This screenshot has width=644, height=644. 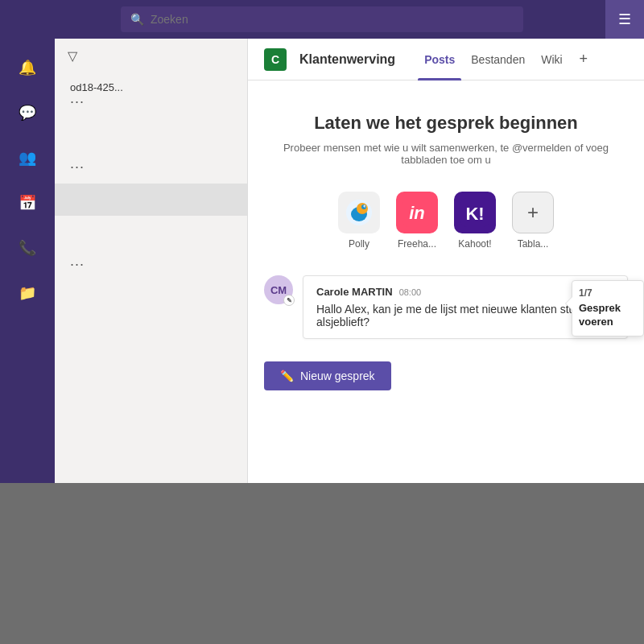 I want to click on freehand-svg: in, so click(x=417, y=213).